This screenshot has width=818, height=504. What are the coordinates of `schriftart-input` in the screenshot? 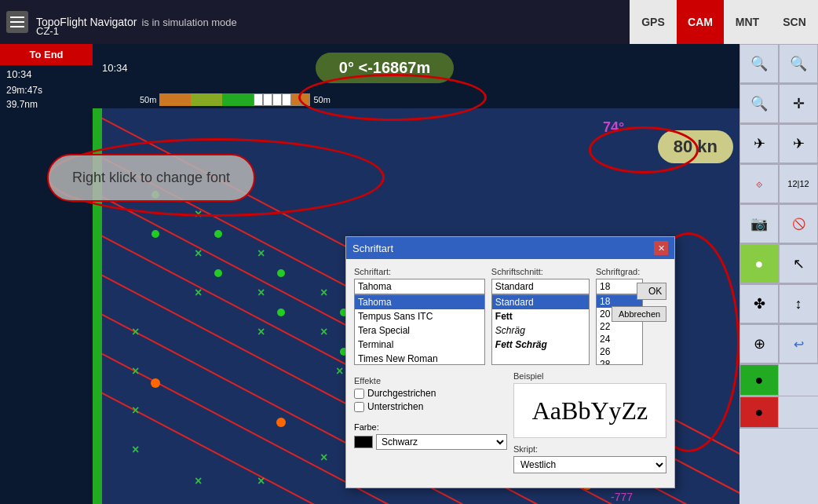 It's located at (419, 287).